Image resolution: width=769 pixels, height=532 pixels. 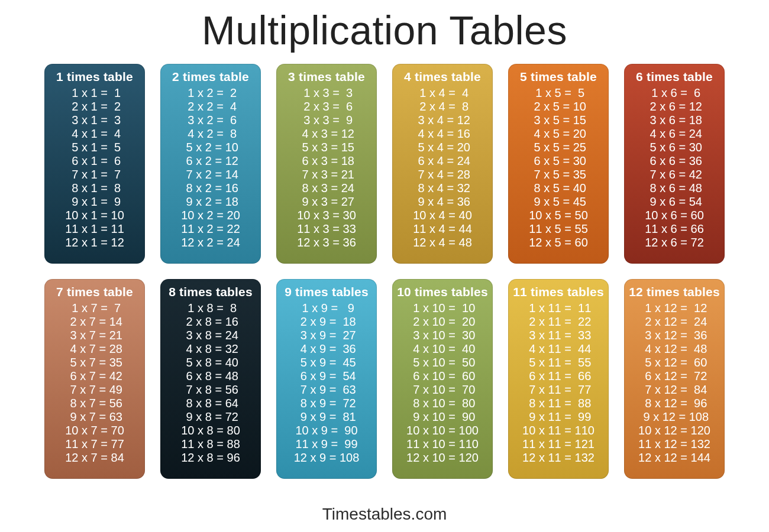 I want to click on table-row: 1 x 6 = 6, so click(x=674, y=93).